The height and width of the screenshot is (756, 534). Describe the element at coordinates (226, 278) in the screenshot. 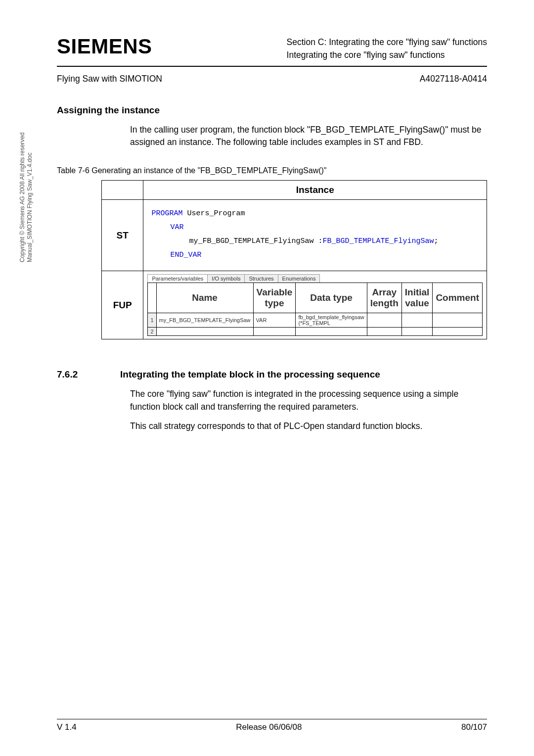

I see `fup-tab-io-symbols: I/O symbols` at that location.